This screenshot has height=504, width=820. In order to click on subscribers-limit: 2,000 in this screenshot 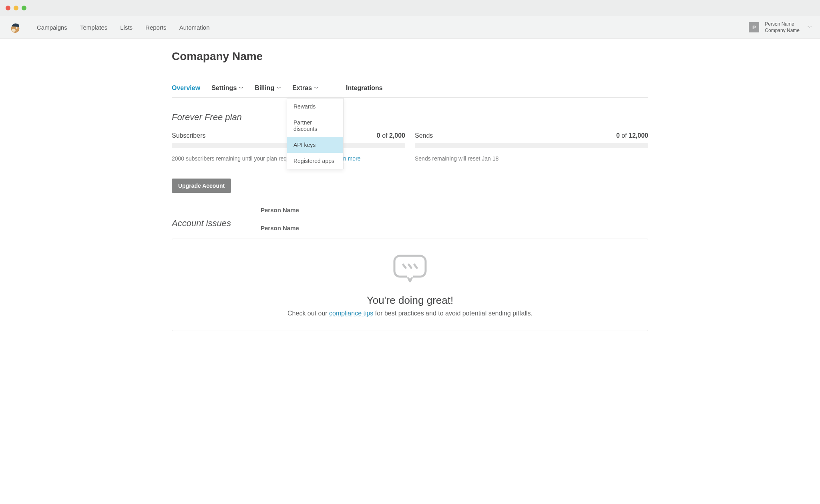, I will do `click(397, 135)`.